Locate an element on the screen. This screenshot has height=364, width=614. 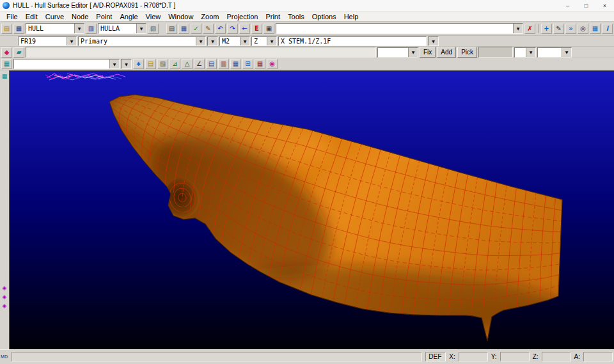
fix-button: Fix is located at coordinates (427, 52).